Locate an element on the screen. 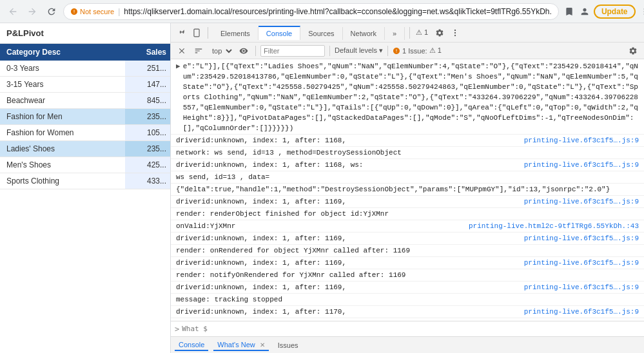  qlik-title: P&LPivot is located at coordinates (85, 33).